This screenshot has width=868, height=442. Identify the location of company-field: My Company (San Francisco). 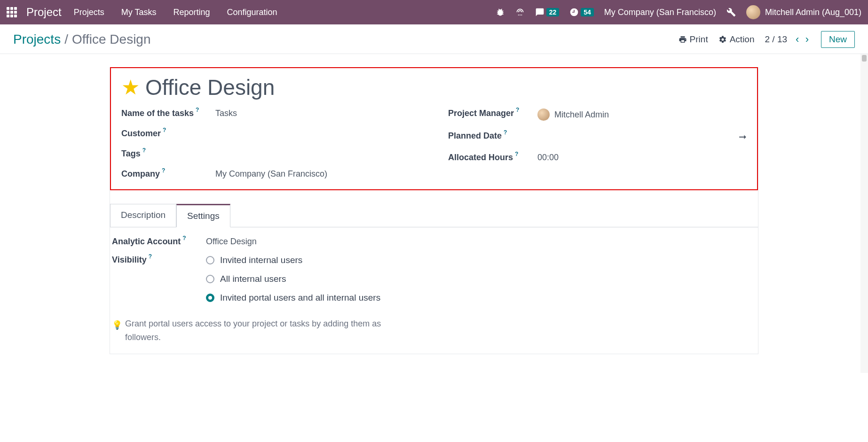
(271, 174).